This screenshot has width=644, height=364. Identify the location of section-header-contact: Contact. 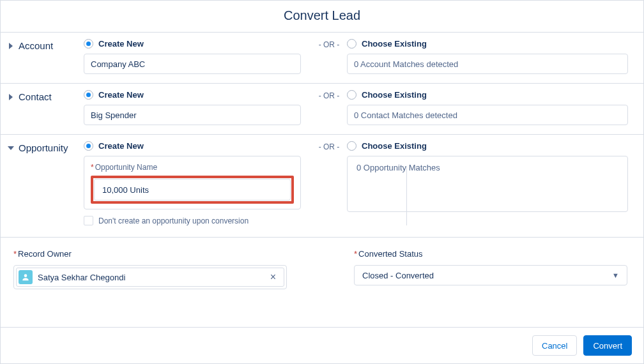
(45, 107).